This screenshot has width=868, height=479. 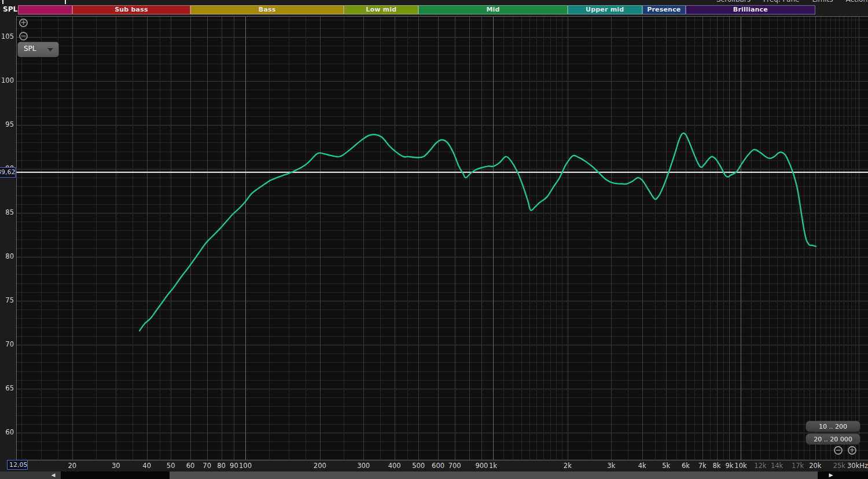 What do you see at coordinates (751, 10) in the screenshot?
I see `band-brilliance: Brilliance` at bounding box center [751, 10].